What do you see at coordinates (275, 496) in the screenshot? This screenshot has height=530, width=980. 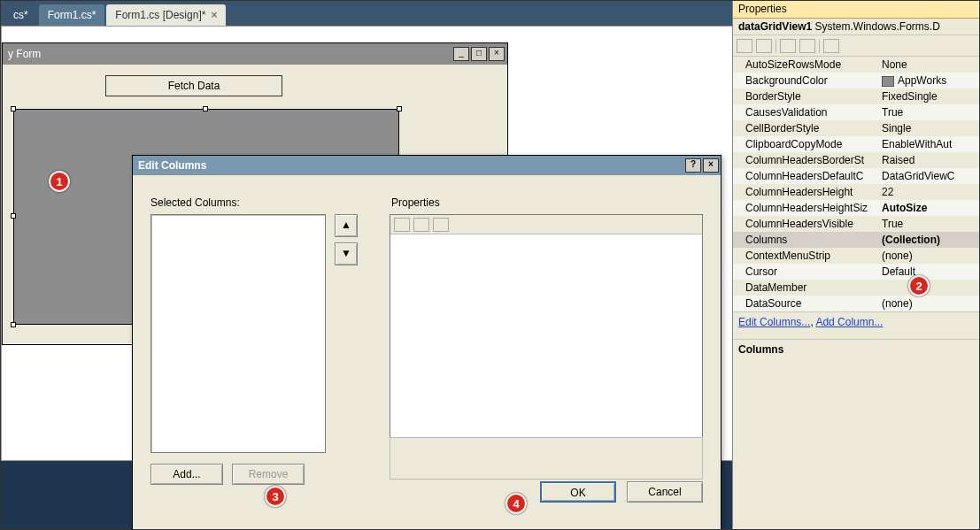 I see `annotation-badge-3: 3` at bounding box center [275, 496].